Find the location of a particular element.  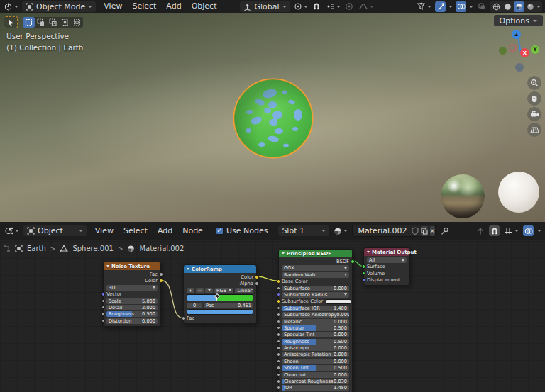

subsurface-radius-dropdown: Subsurface Radius is located at coordinates (315, 295).